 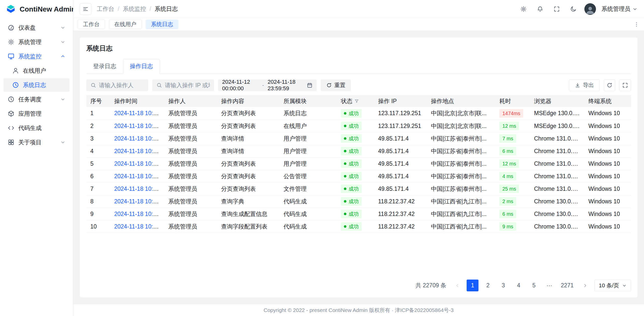 What do you see at coordinates (98, 227) in the screenshot?
I see `cell-index: 10` at bounding box center [98, 227].